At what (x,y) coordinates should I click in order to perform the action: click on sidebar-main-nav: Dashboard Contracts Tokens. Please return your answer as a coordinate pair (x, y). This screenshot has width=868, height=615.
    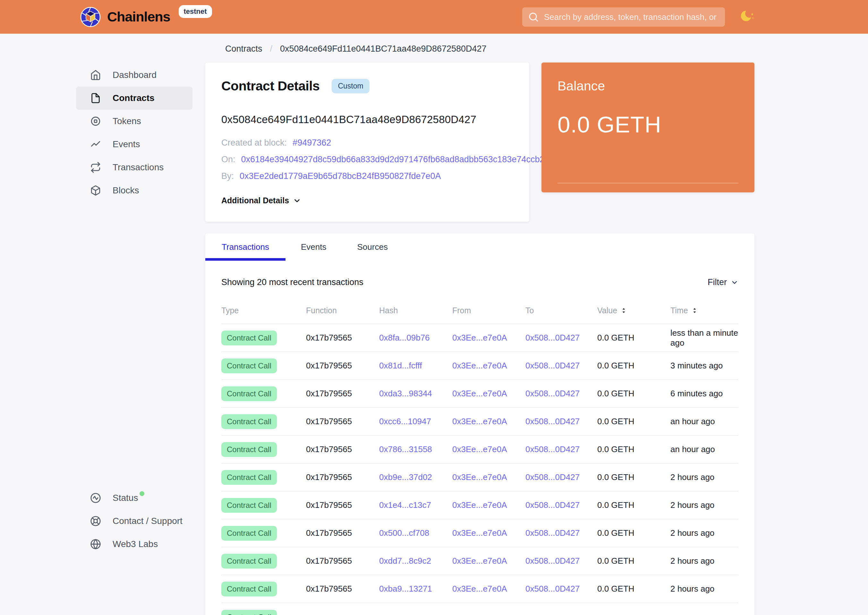
    Looking at the image, I should click on (134, 133).